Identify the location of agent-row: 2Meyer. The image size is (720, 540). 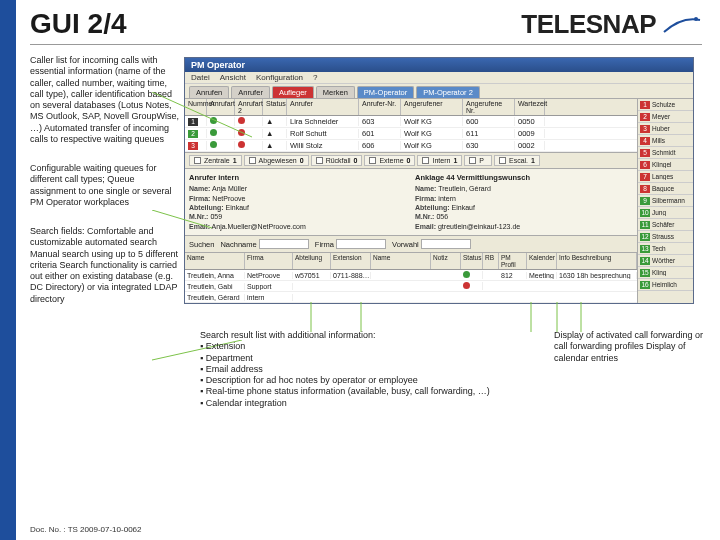
(666, 117).